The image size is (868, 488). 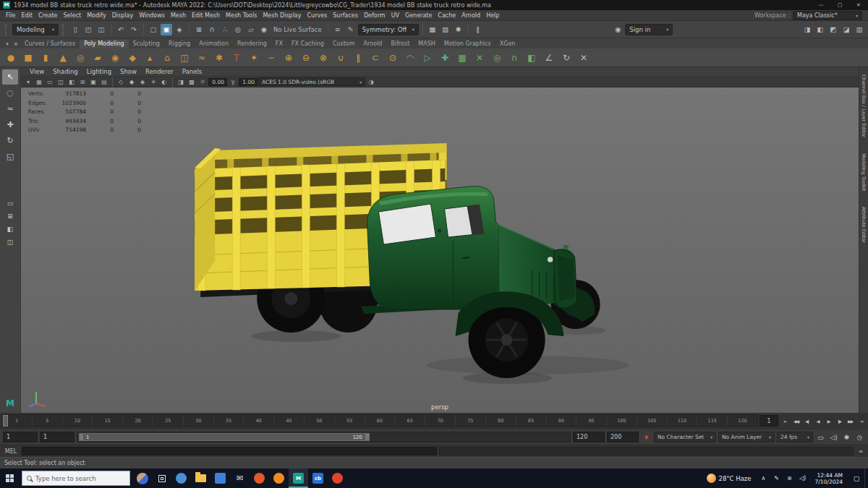 I want to click on shelf-tab-menu-icon: ▾, so click(x=7, y=45).